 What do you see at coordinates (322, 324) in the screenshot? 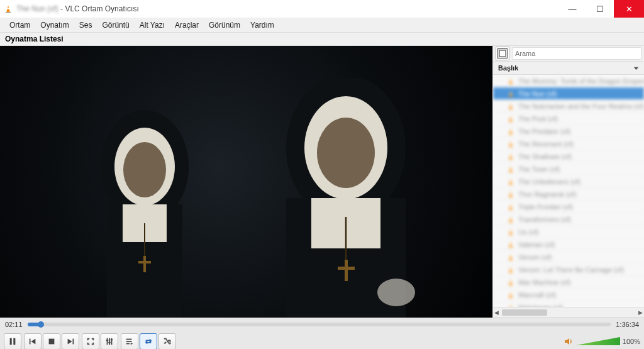
I see `seek-row: 02:11 1:36:34` at bounding box center [322, 324].